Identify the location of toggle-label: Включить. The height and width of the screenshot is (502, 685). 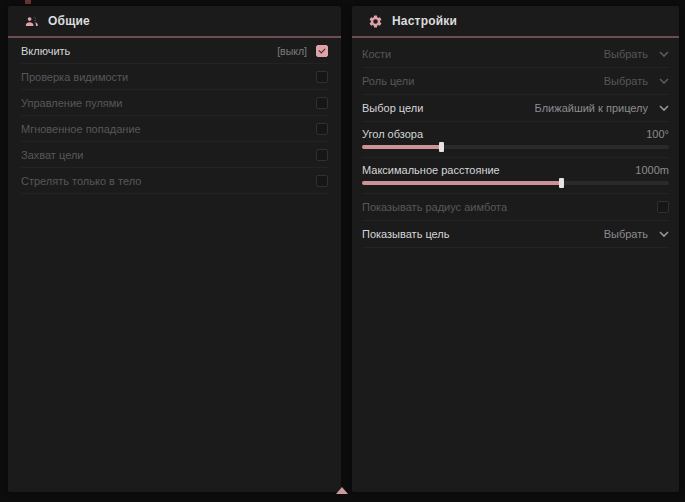
(46, 51).